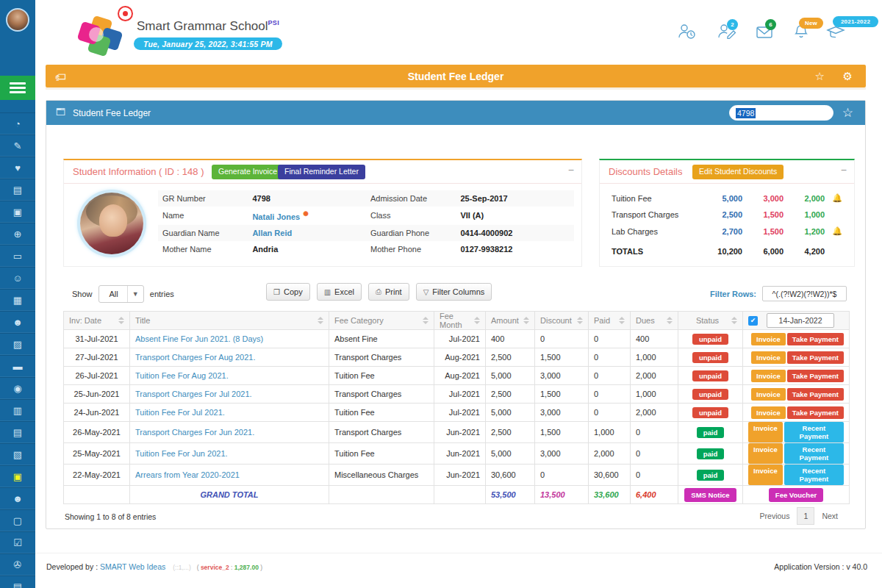 The height and width of the screenshot is (588, 882). I want to click on alert-bell-icon, so click(837, 215).